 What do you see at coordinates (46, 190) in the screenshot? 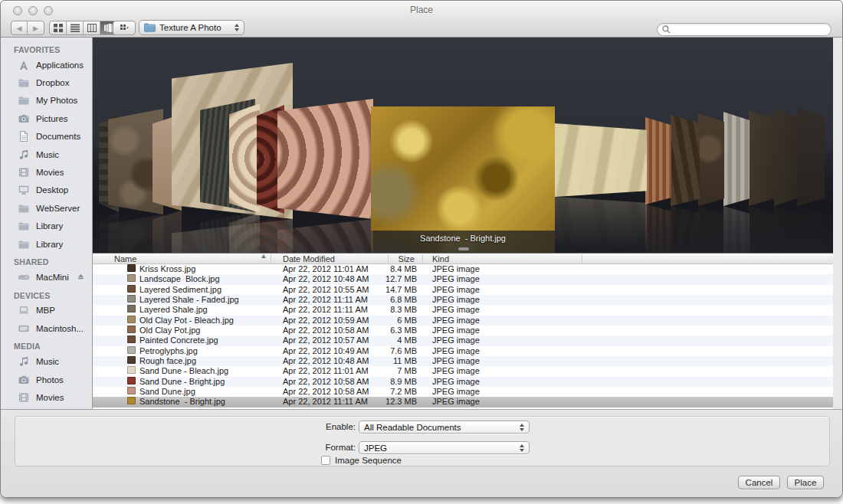
I see `sidebar-item-desktop: Desktop` at bounding box center [46, 190].